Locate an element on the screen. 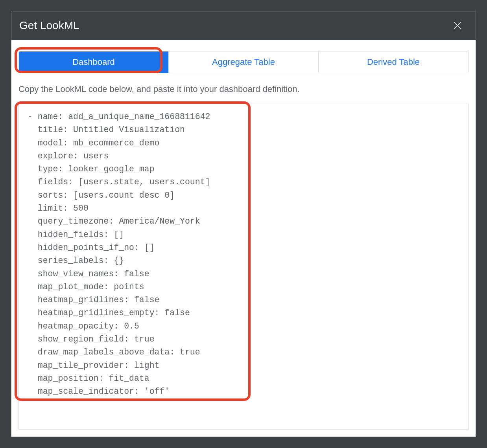 This screenshot has width=487, height=448. instruction-text: Copy the LookML code below, and paste it… is located at coordinates (244, 89).